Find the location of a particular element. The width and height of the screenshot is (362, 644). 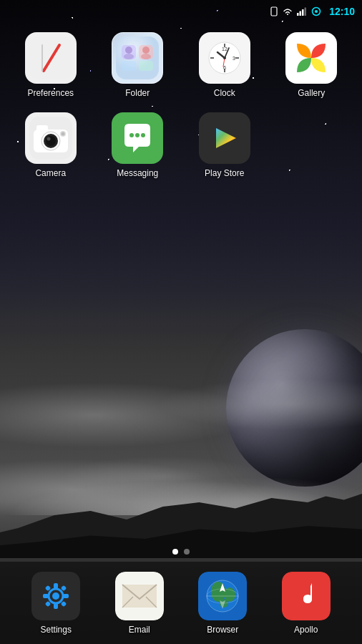

dock-email: Email is located at coordinates (140, 603).